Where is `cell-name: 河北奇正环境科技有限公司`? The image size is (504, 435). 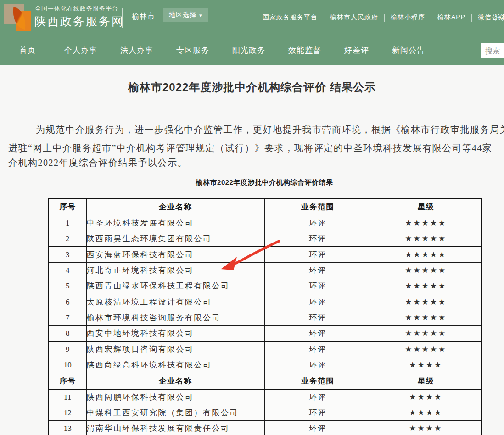
cell-name: 河北奇正环境科技有限公司 is located at coordinates (175, 271).